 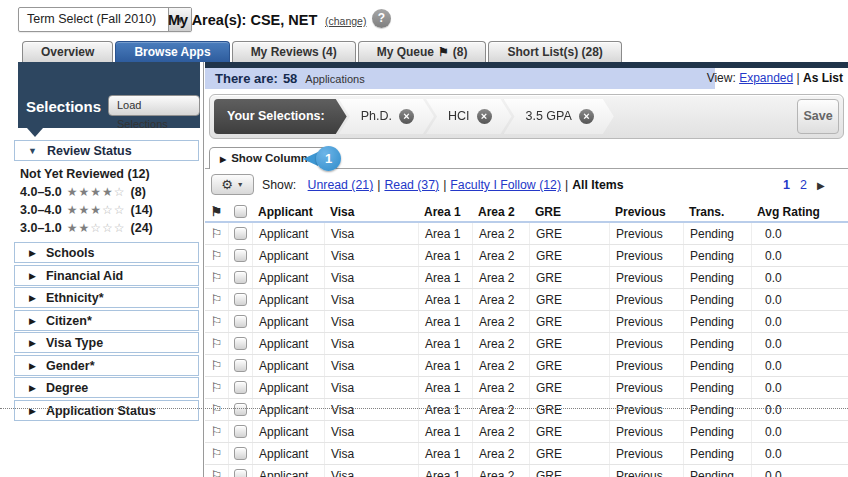 What do you see at coordinates (506, 185) in the screenshot?
I see `filter-faculty-i-follow-12: Faculty I Follow (12)` at bounding box center [506, 185].